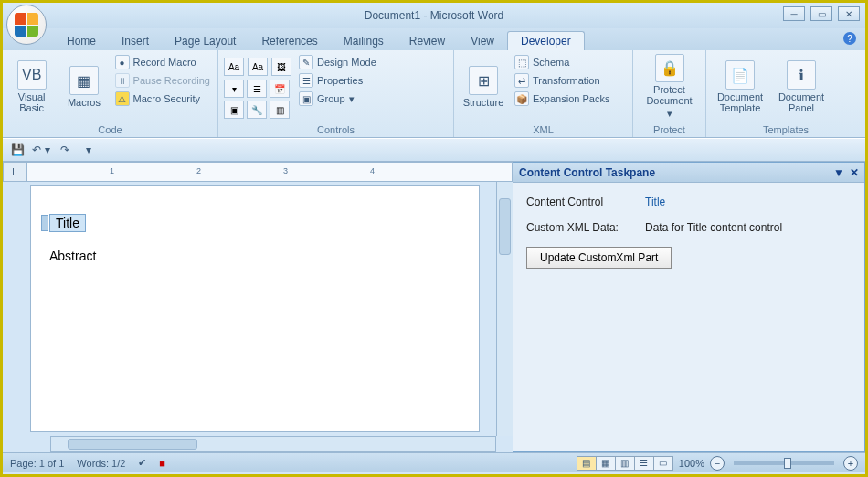 This screenshot has width=868, height=477. I want to click on macro-recording-icon: ■, so click(163, 463).